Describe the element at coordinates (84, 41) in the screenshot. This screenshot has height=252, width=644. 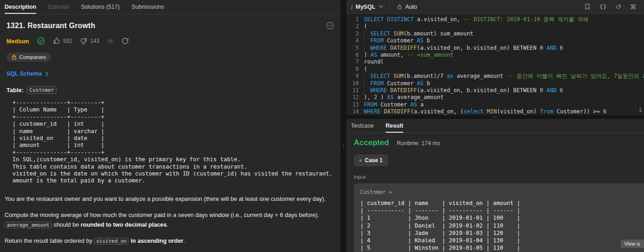
I see `thumbs-down-icon` at that location.